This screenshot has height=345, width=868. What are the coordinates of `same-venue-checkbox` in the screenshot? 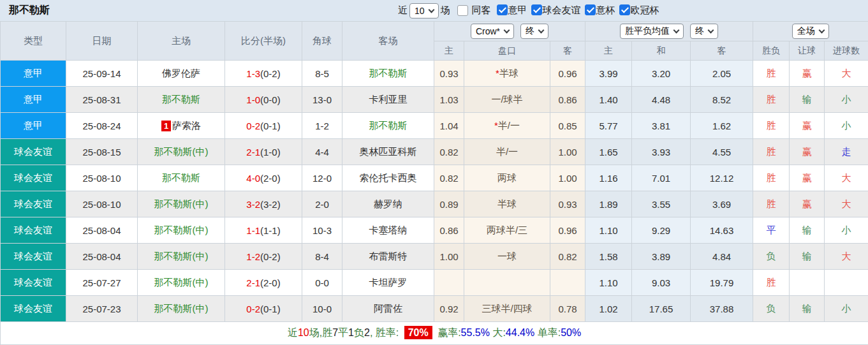 It's located at (463, 10).